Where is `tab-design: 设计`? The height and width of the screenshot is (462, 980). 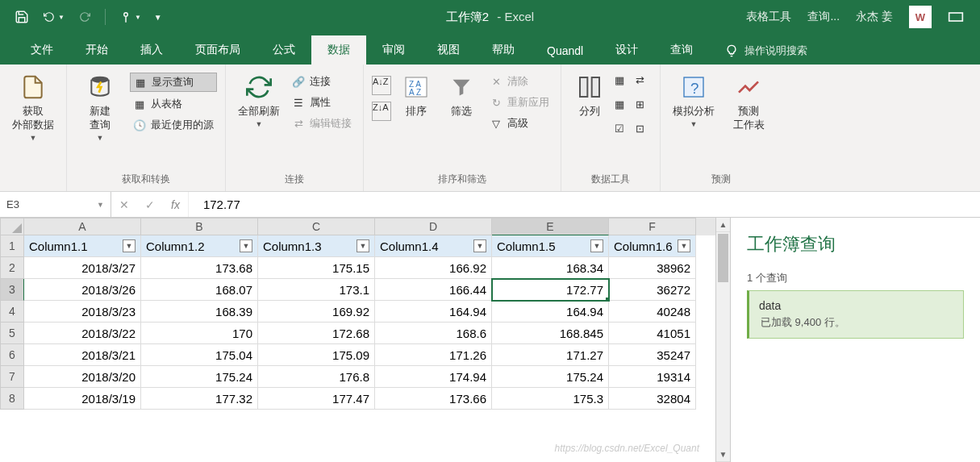 tab-design: 设计 is located at coordinates (627, 50).